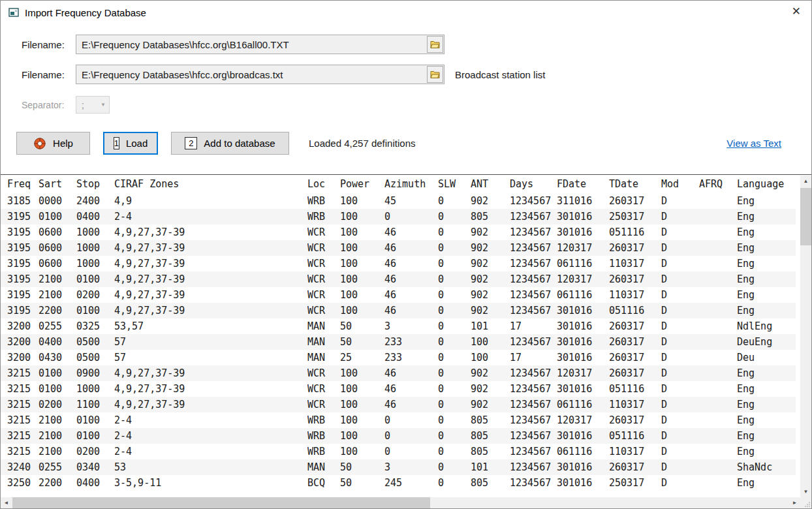  I want to click on help-button-label: Help, so click(63, 144).